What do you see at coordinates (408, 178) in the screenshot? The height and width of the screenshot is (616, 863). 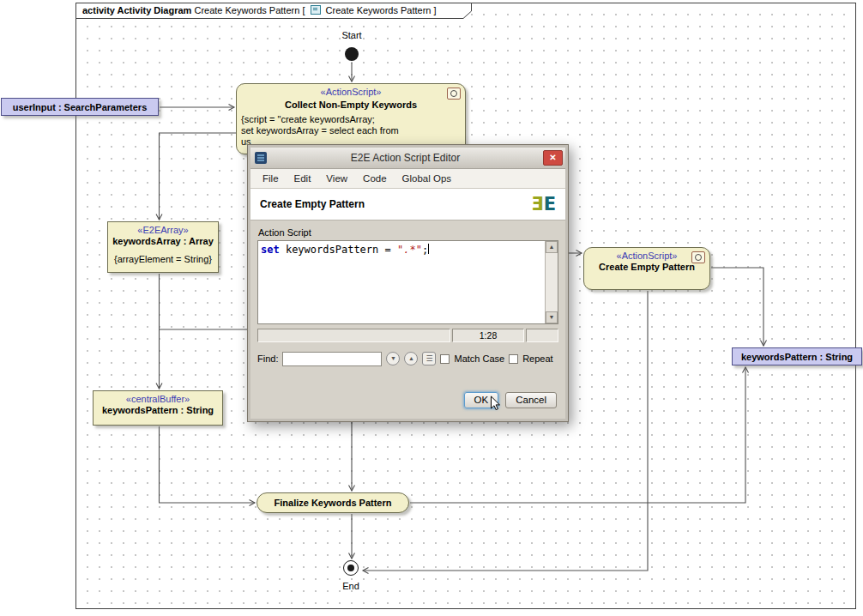 I see `dialog-menubar: File Edit View Code Global Ops` at bounding box center [408, 178].